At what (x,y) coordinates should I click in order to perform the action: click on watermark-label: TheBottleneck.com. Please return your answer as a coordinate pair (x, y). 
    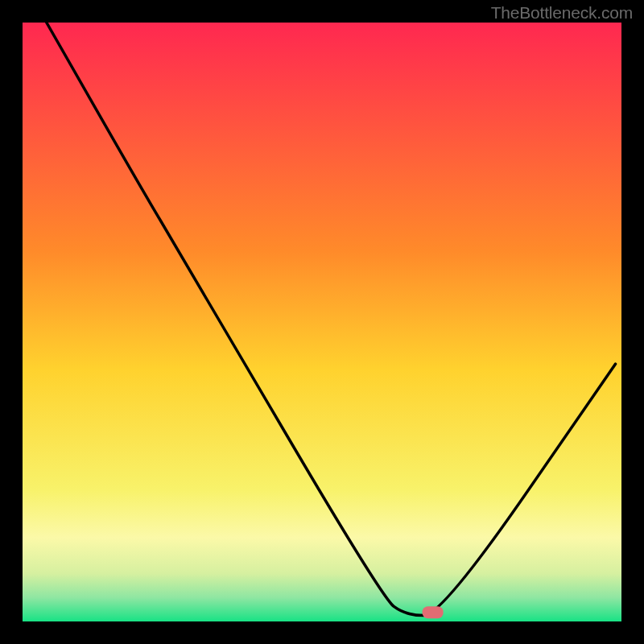
    Looking at the image, I should click on (562, 13).